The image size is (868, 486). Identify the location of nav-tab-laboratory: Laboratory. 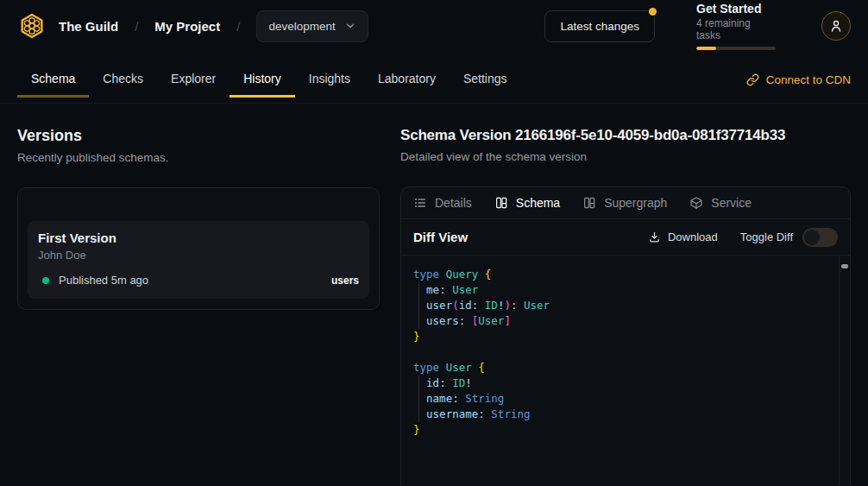
(407, 79).